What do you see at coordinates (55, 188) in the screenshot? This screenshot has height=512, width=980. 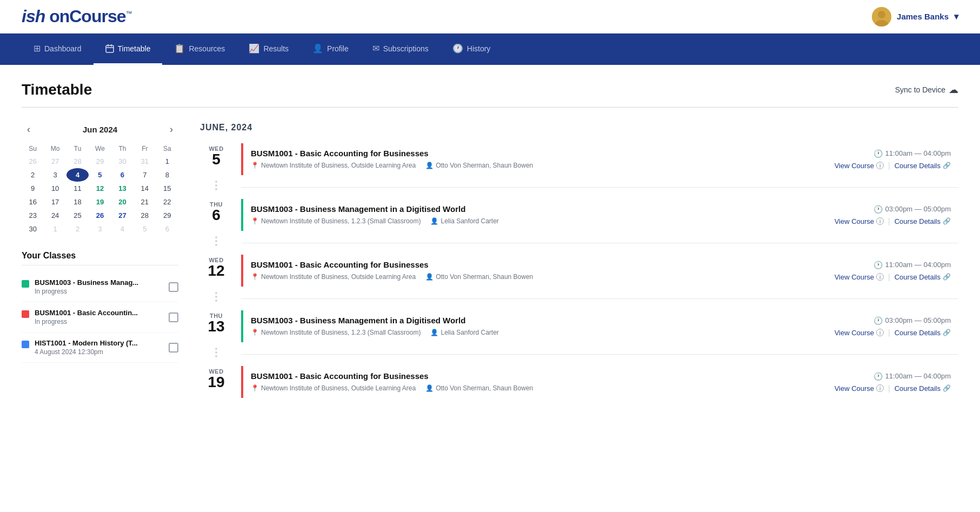 I see `calendar-day: 10` at bounding box center [55, 188].